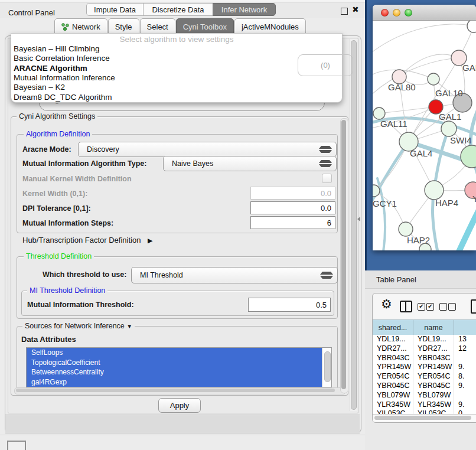  What do you see at coordinates (67, 372) in the screenshot?
I see `list-item: BetweennessCentrality` at bounding box center [67, 372].